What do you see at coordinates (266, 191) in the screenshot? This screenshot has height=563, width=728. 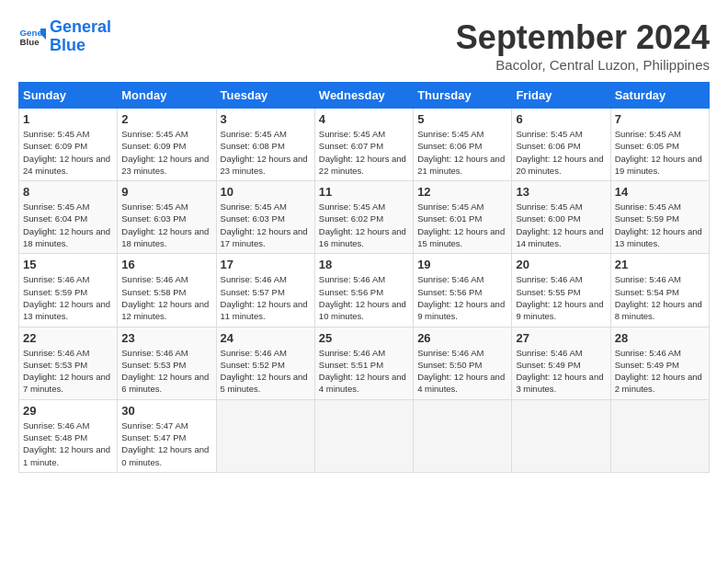 I see `day-number: 10` at bounding box center [266, 191].